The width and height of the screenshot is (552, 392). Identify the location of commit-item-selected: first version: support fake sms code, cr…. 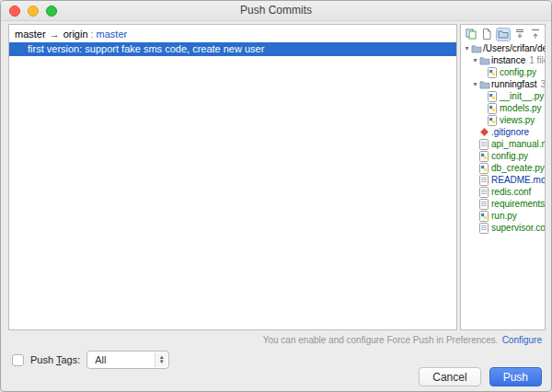
(233, 50).